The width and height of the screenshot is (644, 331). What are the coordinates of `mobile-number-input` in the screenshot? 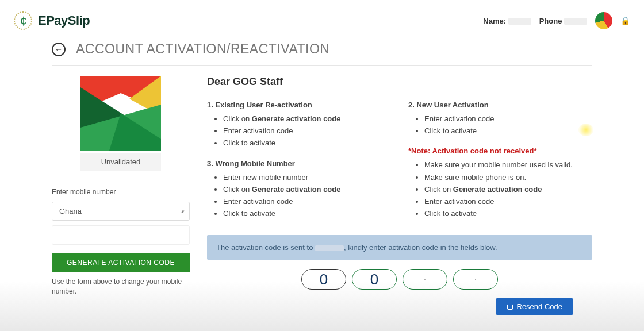 It's located at (121, 235).